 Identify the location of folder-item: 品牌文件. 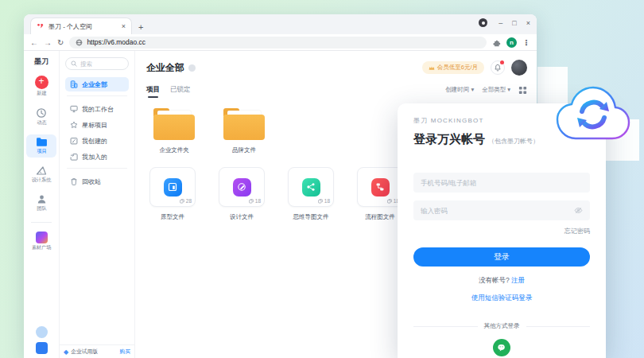
(244, 131).